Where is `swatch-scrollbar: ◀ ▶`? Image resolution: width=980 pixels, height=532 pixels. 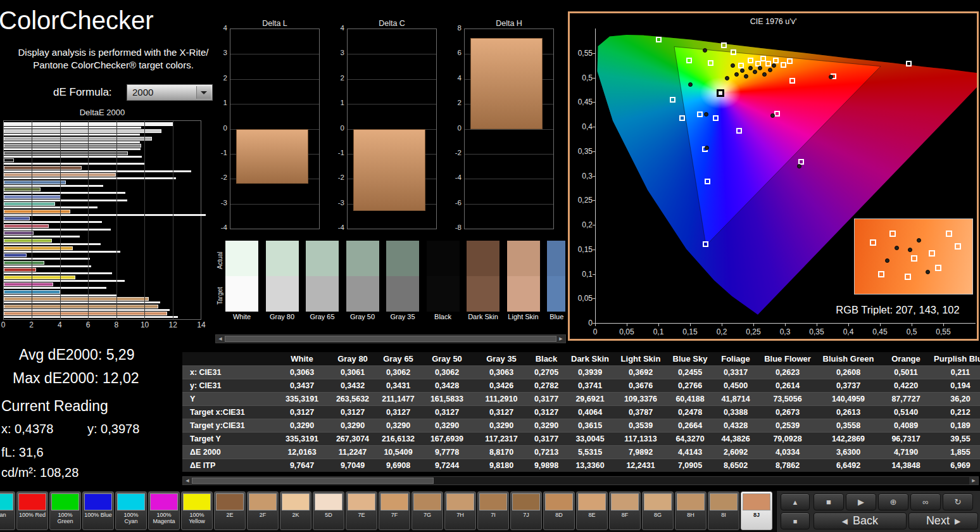
swatch-scrollbar: ◀ ▶ is located at coordinates (391, 339).